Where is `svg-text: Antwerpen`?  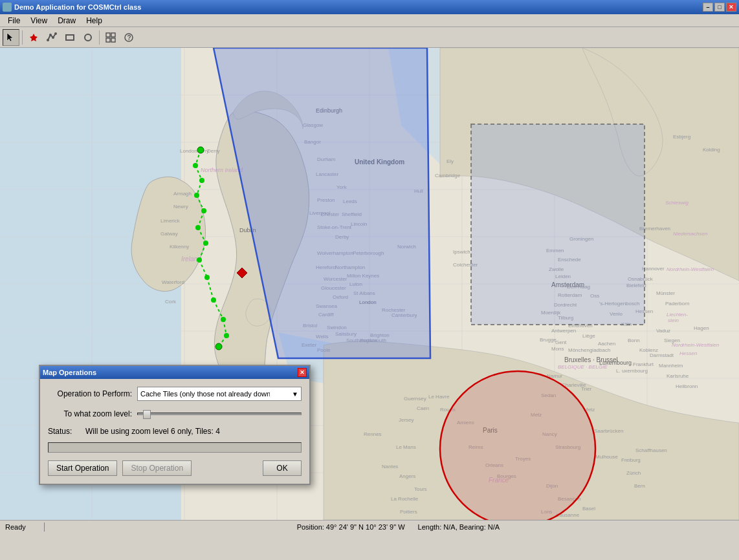
svg-text: Antwerpen is located at coordinates (564, 331).